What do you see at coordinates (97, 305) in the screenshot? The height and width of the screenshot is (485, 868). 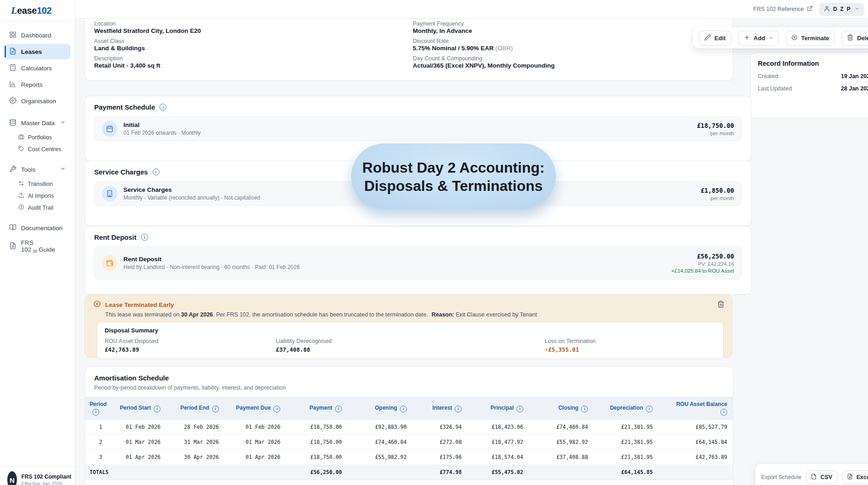 I see `circle-x-icon` at bounding box center [97, 305].